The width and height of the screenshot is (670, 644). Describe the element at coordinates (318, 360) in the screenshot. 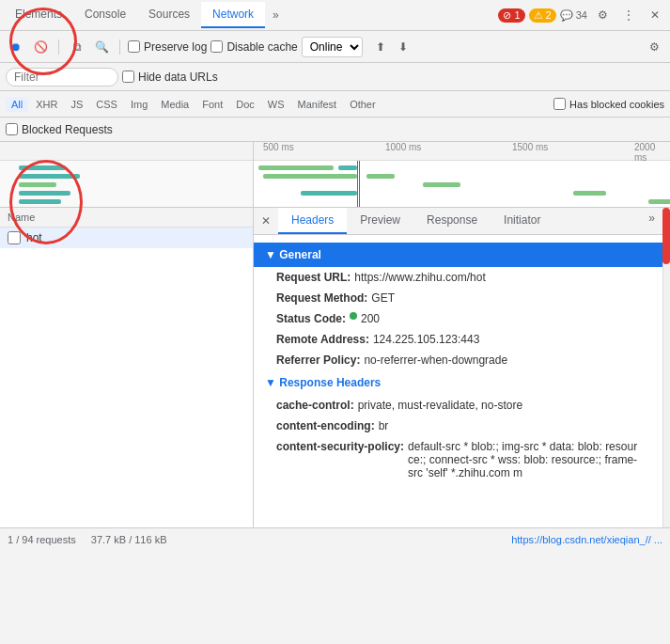

I see `referrer-policy-key: Referrer Policy:` at that location.